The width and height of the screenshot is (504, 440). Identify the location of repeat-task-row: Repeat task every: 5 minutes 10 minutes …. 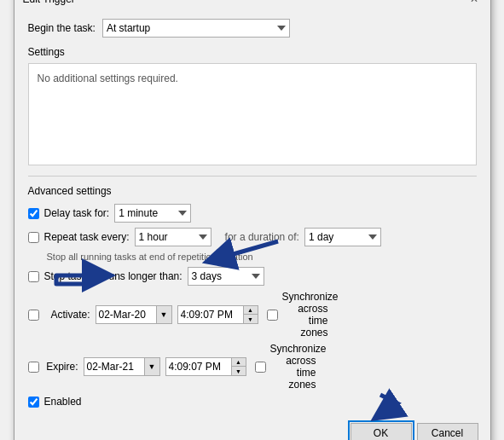
(252, 237).